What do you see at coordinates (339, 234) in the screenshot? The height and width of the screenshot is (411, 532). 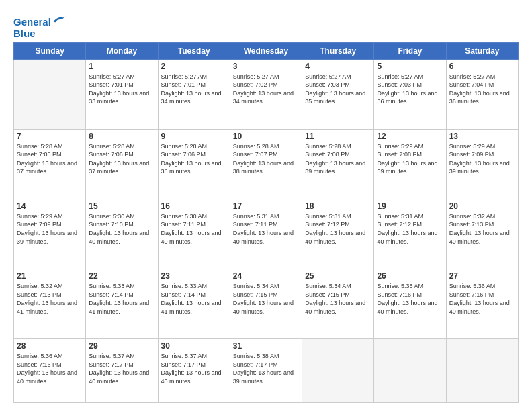 I see `calendar-cell: 18Sunrise: 5:31 AMSunset: 7:12 PMDayligh…` at bounding box center [339, 234].